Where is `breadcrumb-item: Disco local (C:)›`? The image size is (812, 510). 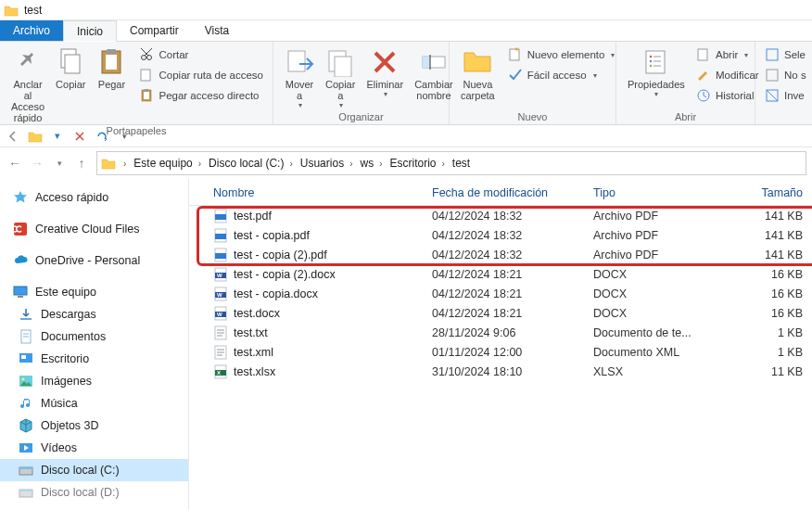
breadcrumb-item: Disco local (C:)› is located at coordinates (250, 163).